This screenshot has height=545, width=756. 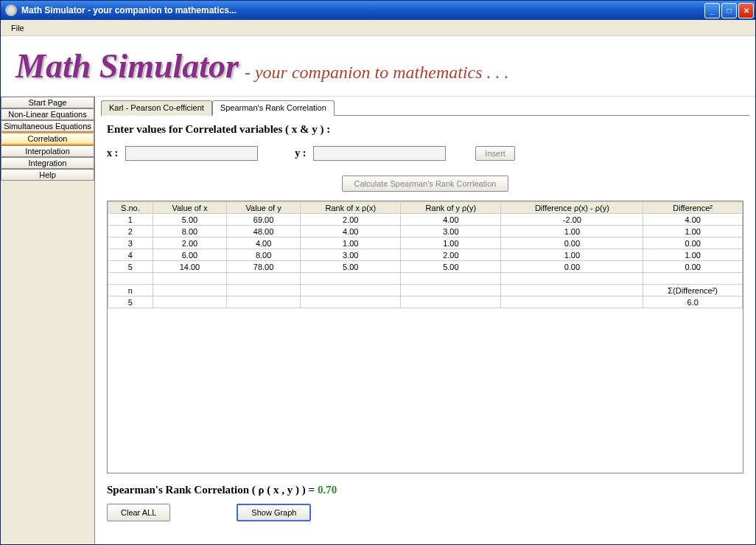 What do you see at coordinates (48, 320) in the screenshot?
I see `sidebar: Start Page Non-Linear Equations Simultan…` at bounding box center [48, 320].